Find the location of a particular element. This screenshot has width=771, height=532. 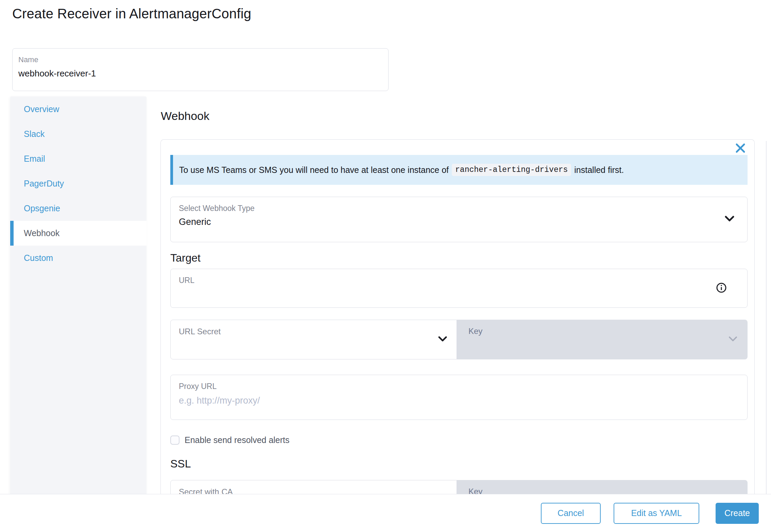

webhook-type-value: Generic is located at coordinates (459, 222).